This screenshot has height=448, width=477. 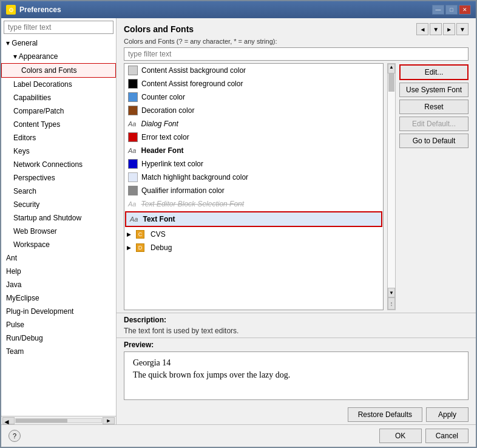 What do you see at coordinates (34, 10) in the screenshot?
I see `title-bar-left: ⚙ Preferences` at bounding box center [34, 10].